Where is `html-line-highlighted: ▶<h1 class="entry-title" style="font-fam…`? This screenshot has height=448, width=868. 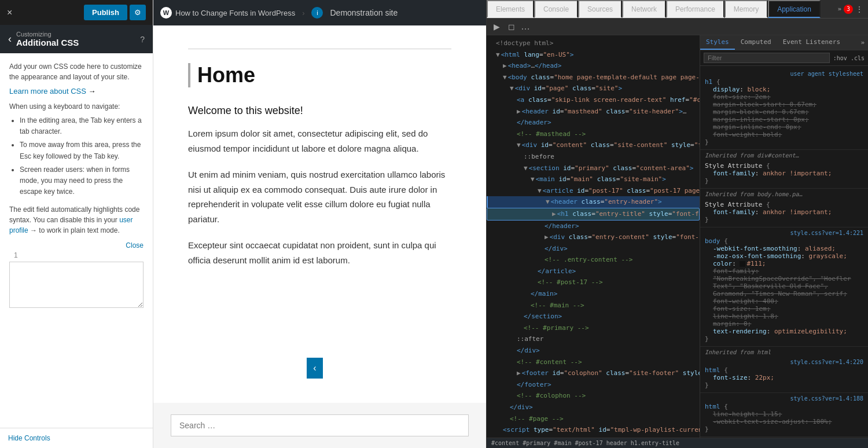
html-line-highlighted: ▶<h1 class="entry-title" style="font-fam… is located at coordinates (593, 214).